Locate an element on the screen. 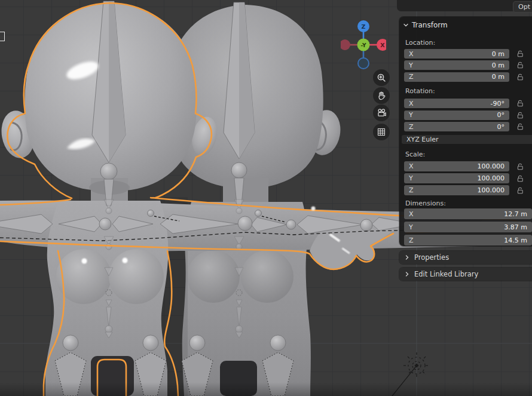 The width and height of the screenshot is (532, 396). location-x-lock-icon is located at coordinates (520, 54).